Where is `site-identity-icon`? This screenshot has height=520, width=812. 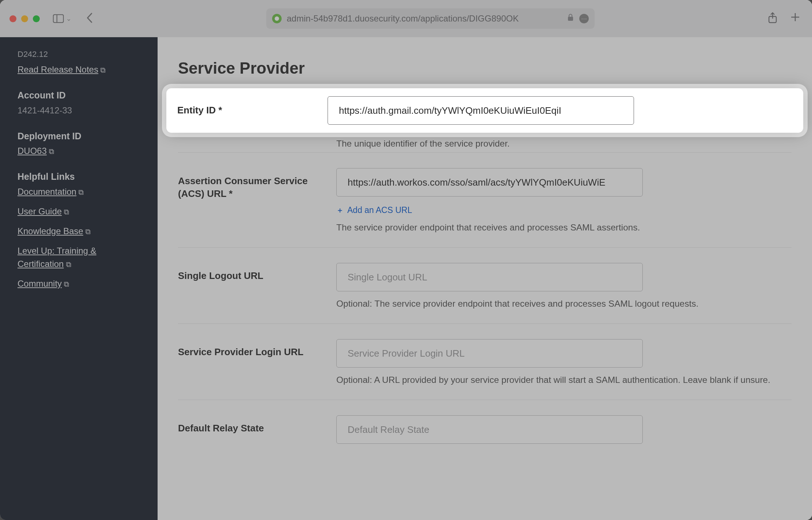
site-identity-icon is located at coordinates (277, 19).